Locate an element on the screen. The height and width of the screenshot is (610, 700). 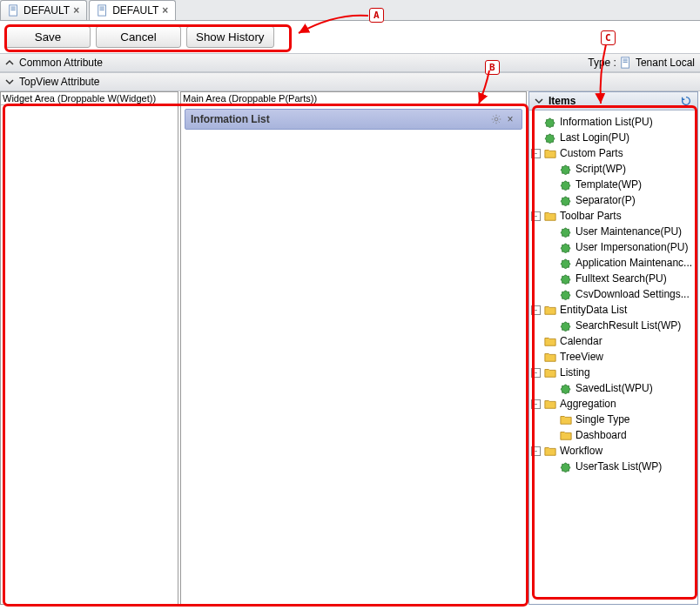
tree-node: Separator(P) is located at coordinates (613, 200).